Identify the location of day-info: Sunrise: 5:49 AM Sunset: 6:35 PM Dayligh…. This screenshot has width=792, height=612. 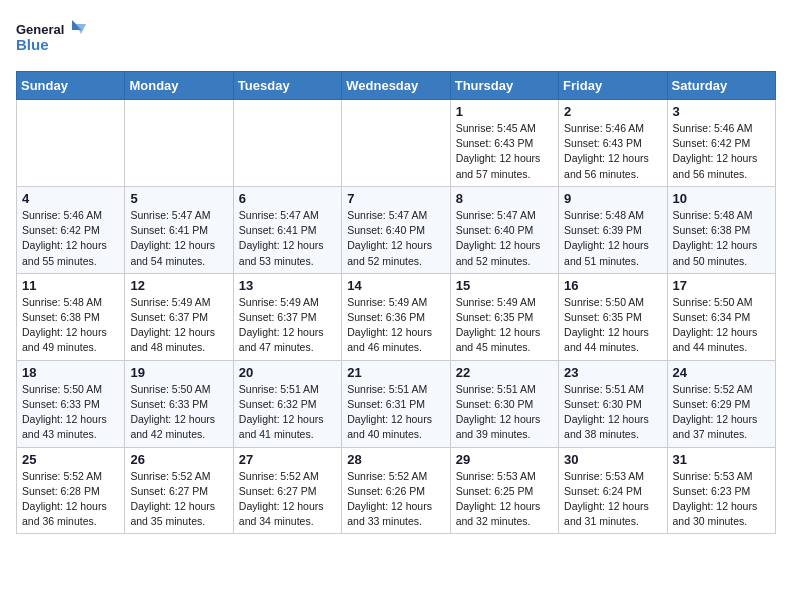
(504, 326).